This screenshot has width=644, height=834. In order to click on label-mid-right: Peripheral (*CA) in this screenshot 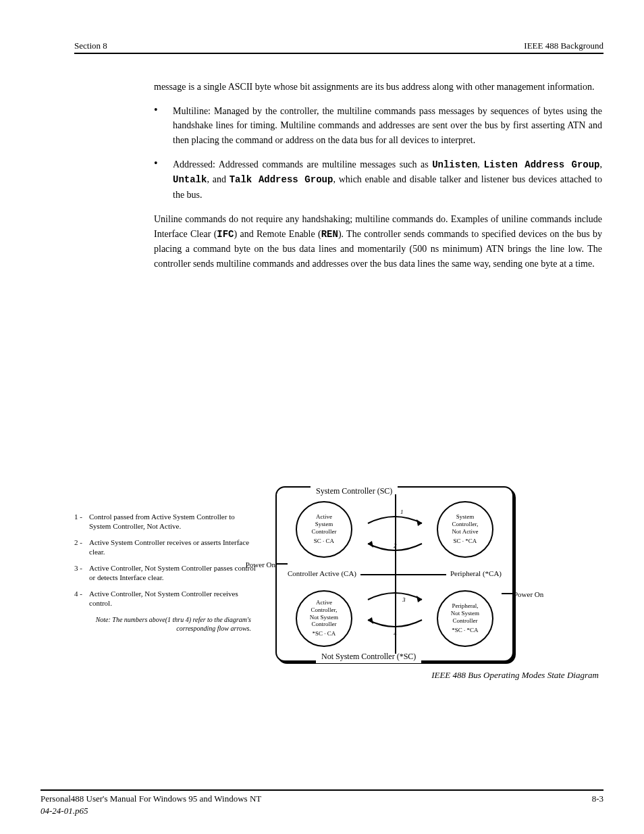, I will do `click(476, 574)`.